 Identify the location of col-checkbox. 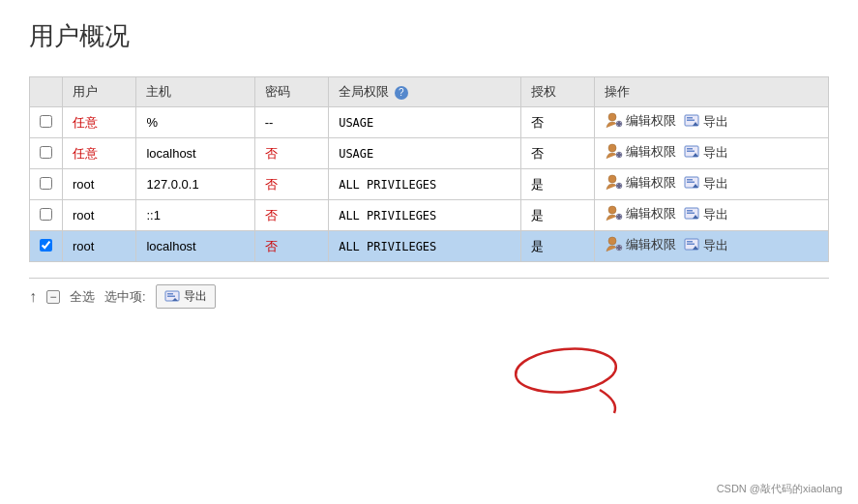
(46, 93).